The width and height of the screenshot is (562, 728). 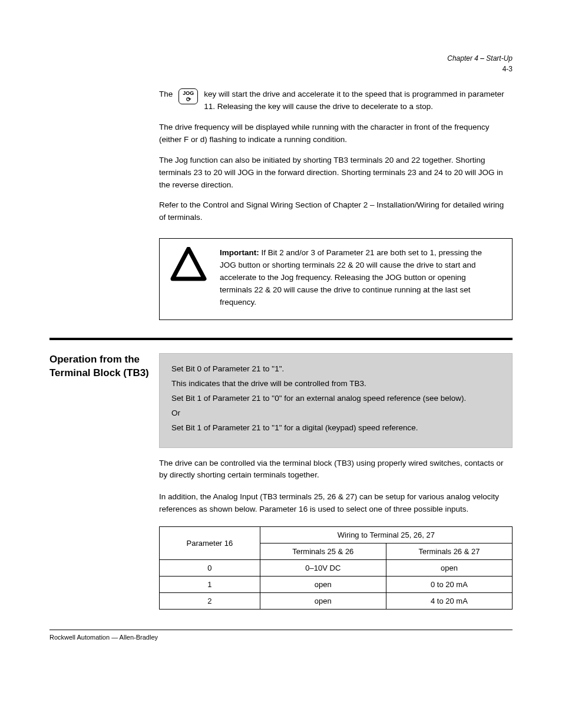 I want to click on chapter-title: Chapter 4 – Start-Up, so click(x=480, y=58).